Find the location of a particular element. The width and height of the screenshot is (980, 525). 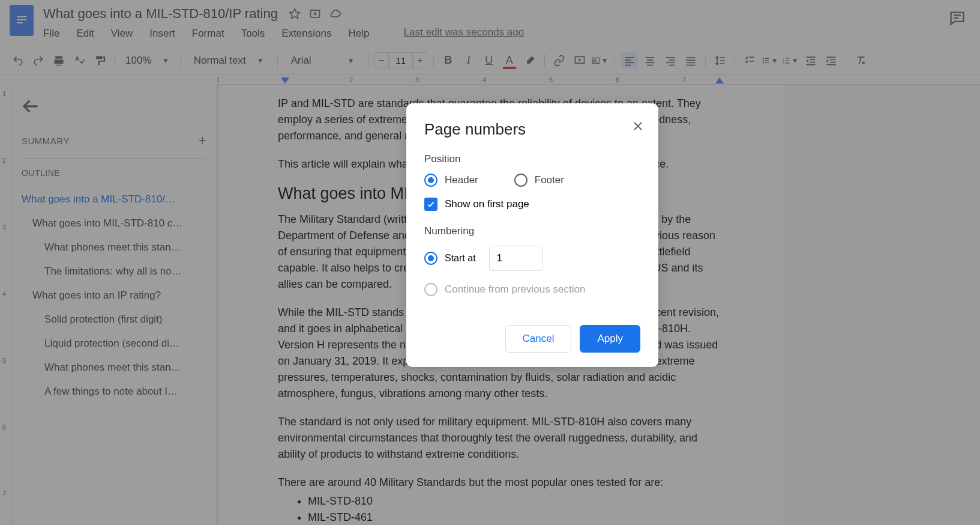

footer-radio is located at coordinates (521, 180).